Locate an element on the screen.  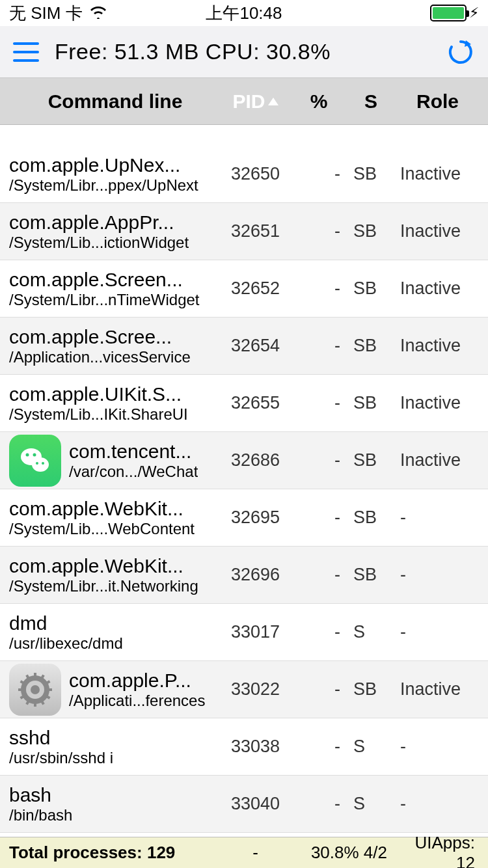
table-row: com.apple.Scree.../Application...vicesSe… is located at coordinates (244, 346).